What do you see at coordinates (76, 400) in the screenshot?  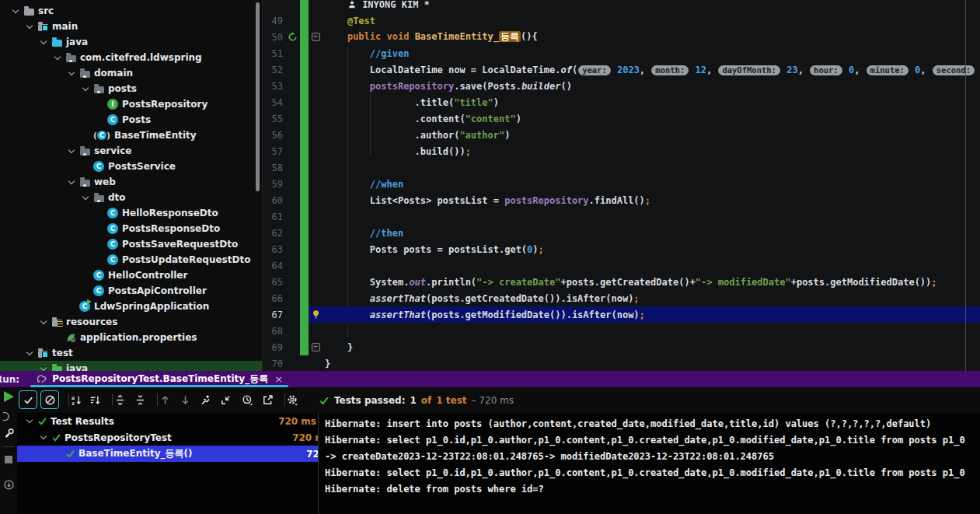 I see `sort-alphabetically-button: az` at bounding box center [76, 400].